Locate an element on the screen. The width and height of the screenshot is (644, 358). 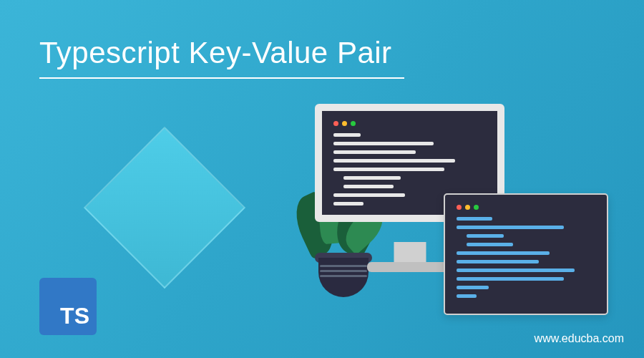
pot-stripes is located at coordinates (343, 276).